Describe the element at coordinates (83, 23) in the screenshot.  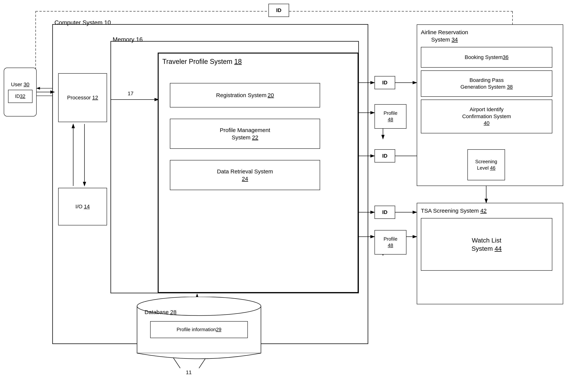
I see `computer-system-label: Computer System 10` at that location.